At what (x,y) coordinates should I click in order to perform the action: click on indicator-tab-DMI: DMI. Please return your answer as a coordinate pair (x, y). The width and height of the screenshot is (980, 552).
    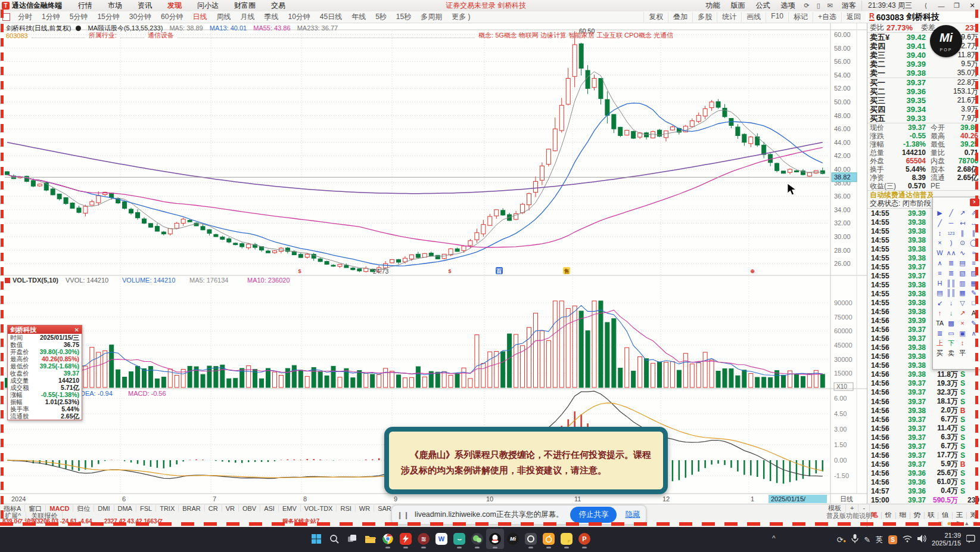
    Looking at the image, I should click on (104, 508).